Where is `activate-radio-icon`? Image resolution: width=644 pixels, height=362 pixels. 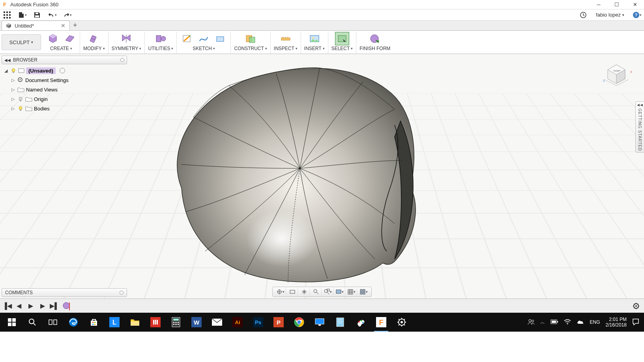
activate-radio-icon is located at coordinates (62, 71).